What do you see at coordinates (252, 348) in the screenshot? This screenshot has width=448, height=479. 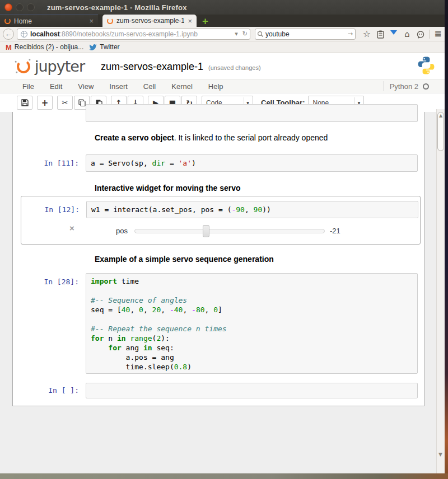 I see `code-line: for ang in seq:` at bounding box center [252, 348].